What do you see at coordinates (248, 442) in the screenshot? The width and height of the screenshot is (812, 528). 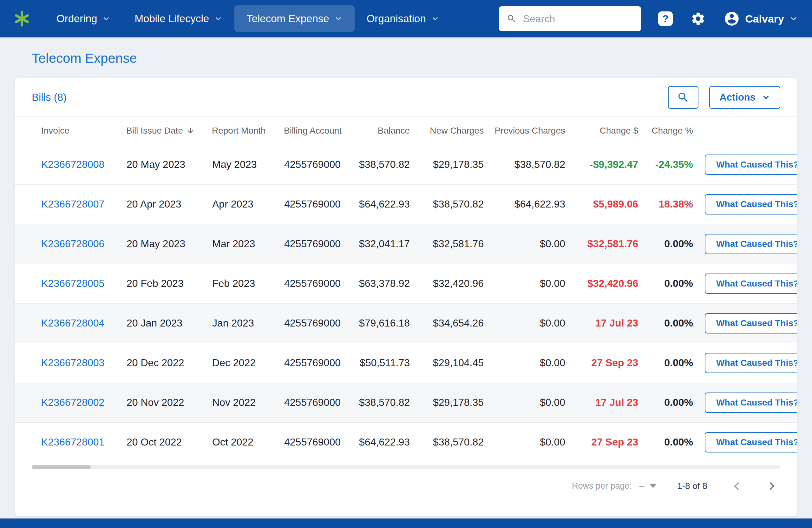 I see `cell-report-month: Oct 2022` at bounding box center [248, 442].